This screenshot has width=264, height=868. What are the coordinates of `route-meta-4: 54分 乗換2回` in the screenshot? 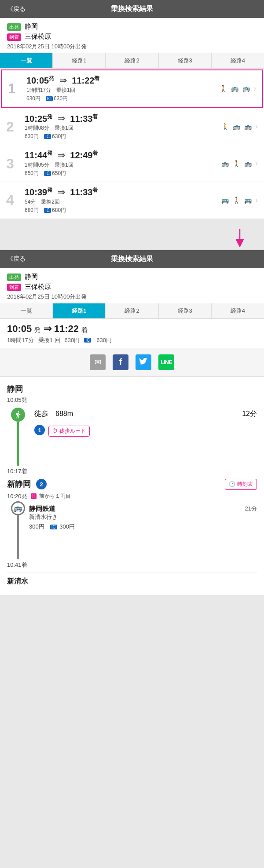 It's located at (121, 202).